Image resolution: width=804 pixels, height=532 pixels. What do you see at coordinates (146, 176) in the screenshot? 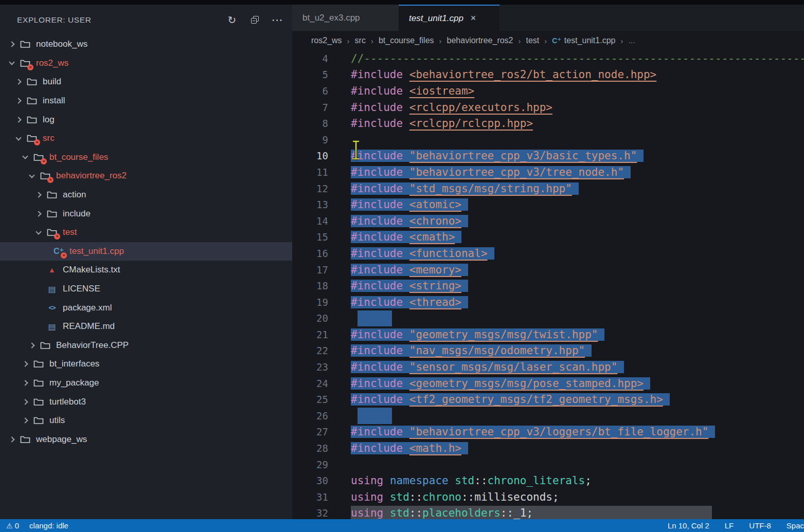
I see `tree-item-behaviortree-ros2: ×behaviortree_ros2` at bounding box center [146, 176].